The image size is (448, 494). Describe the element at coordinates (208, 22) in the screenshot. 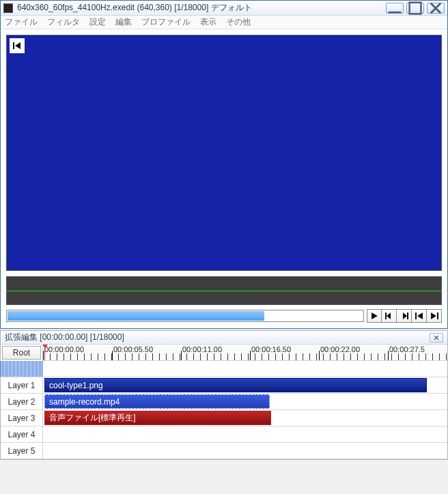

I see `menu-view: 表示` at that location.